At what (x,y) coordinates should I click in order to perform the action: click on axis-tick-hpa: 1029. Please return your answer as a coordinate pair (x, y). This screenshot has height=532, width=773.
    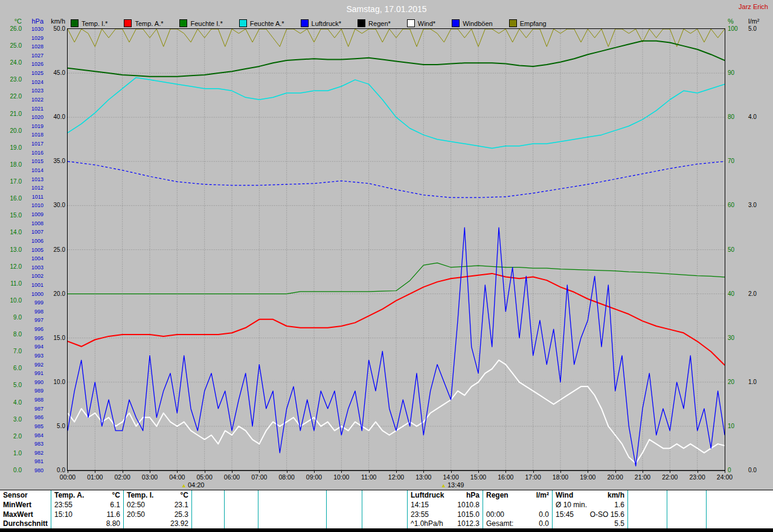
    Looking at the image, I should click on (34, 37).